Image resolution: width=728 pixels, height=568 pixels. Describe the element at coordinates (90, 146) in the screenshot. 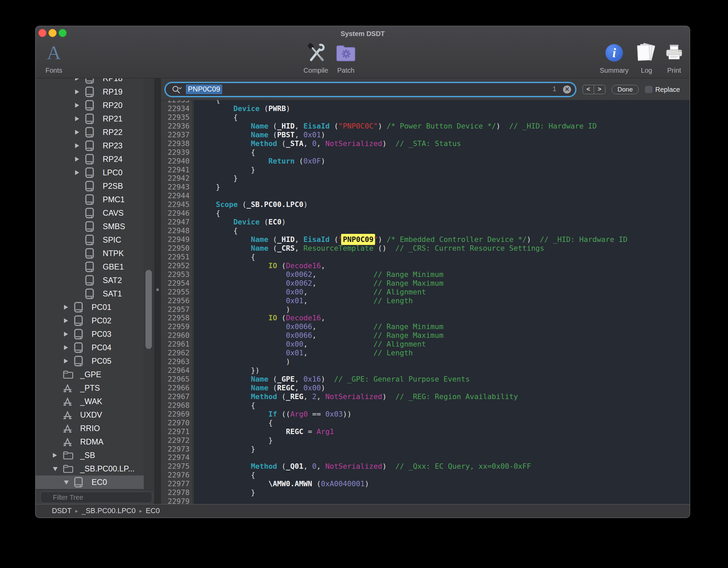

I see `sidebar-item-rp23: RP23` at that location.